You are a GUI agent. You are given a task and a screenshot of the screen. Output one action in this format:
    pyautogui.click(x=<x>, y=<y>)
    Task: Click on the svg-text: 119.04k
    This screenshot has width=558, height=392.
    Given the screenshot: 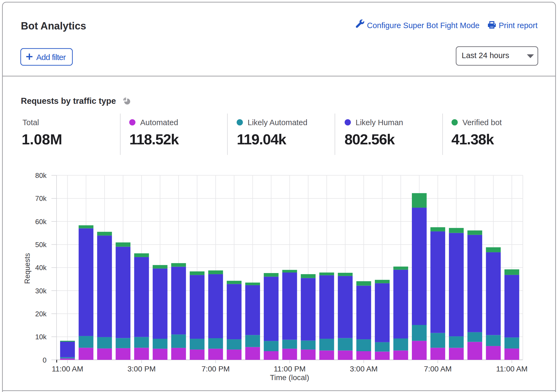 What is the action you would take?
    pyautogui.click(x=262, y=139)
    